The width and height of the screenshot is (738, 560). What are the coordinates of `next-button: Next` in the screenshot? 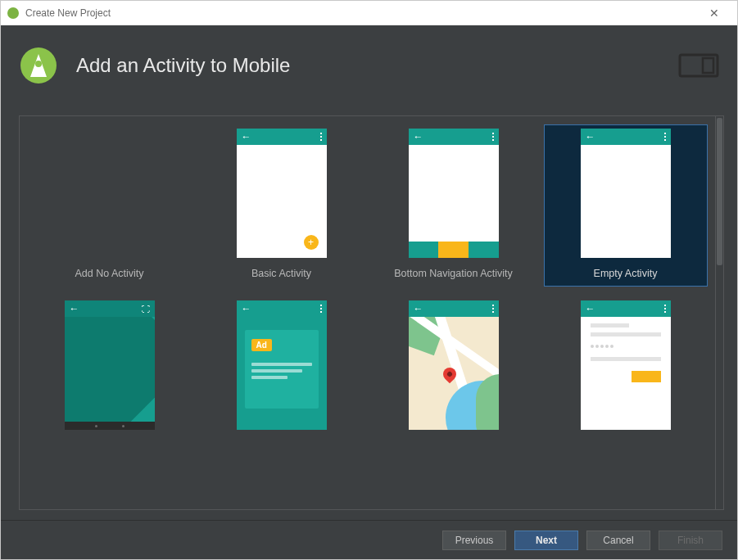 It's located at (546, 540).